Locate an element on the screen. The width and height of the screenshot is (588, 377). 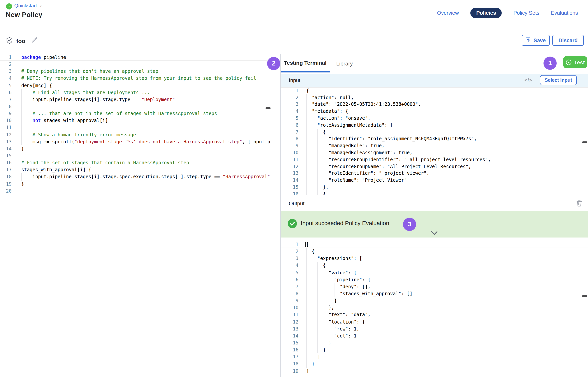
code-line: 13"roleIdentifier": "_project_viewer", is located at coordinates (434, 173).